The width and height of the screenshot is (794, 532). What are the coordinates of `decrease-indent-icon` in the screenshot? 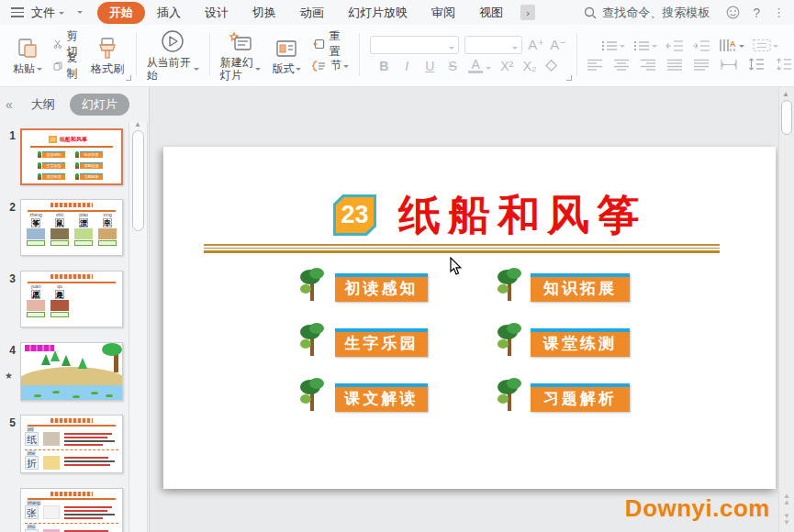 It's located at (675, 46).